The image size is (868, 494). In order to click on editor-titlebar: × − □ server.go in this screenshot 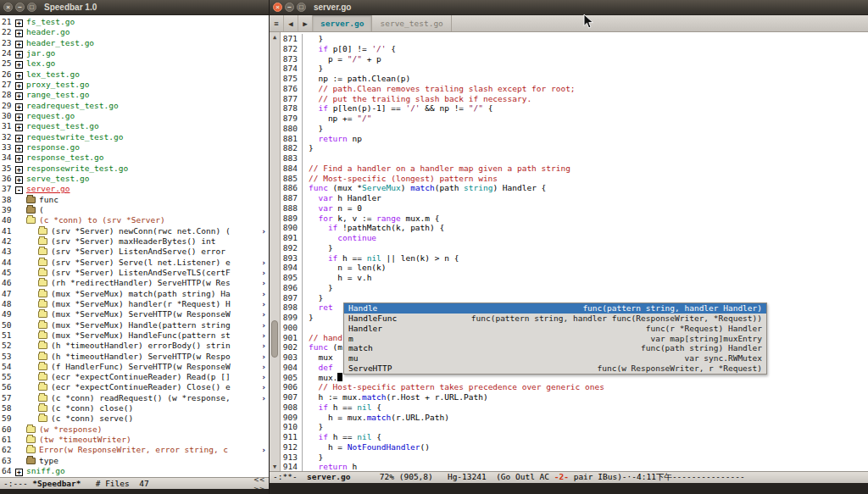, I will do `click(569, 8)`.